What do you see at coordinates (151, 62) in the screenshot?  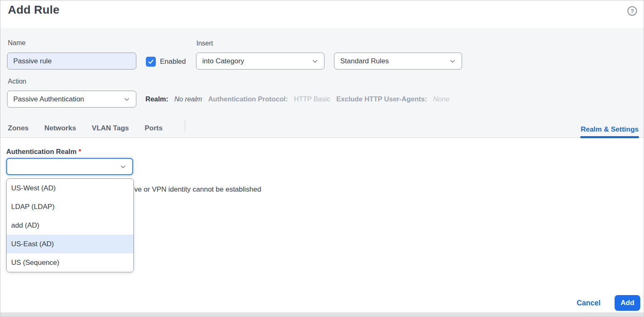 I see `check-icon` at bounding box center [151, 62].